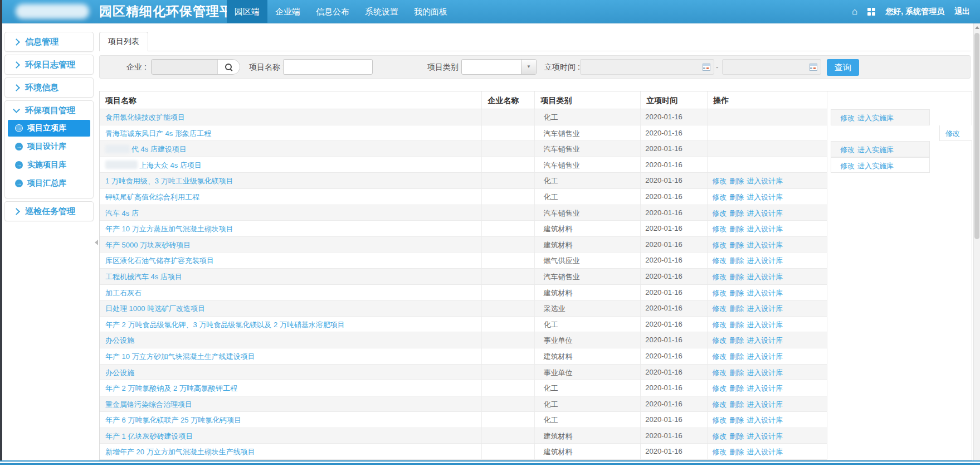 The height and width of the screenshot is (466, 980). I want to click on project-name-link: 年产 2 万吨食品级氯化钾、3 万吨食品级氯化镁以及 2 万吨硝基水溶肥项目, so click(225, 324).